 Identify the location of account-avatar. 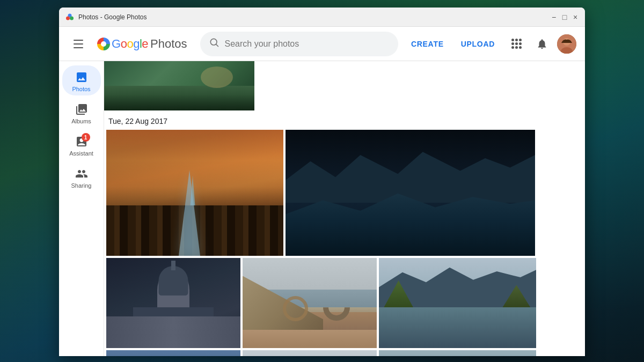
(567, 44).